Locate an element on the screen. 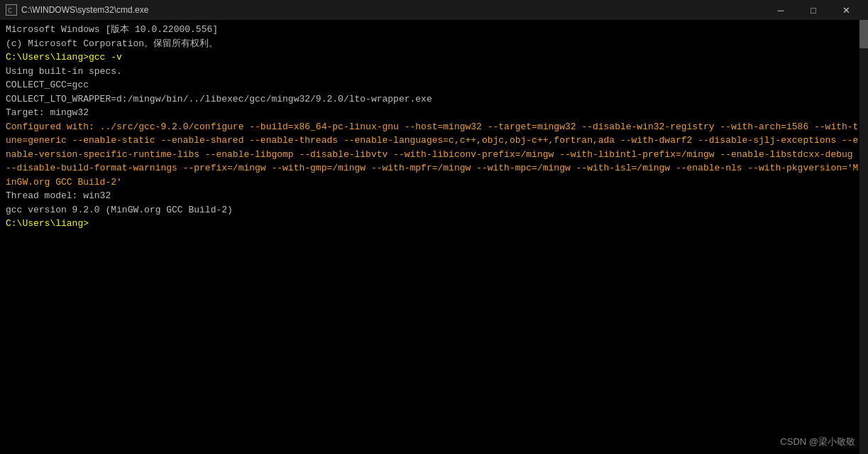 This screenshot has height=454, width=868. terminal-line: C:\Users\liang> is located at coordinates (434, 224).